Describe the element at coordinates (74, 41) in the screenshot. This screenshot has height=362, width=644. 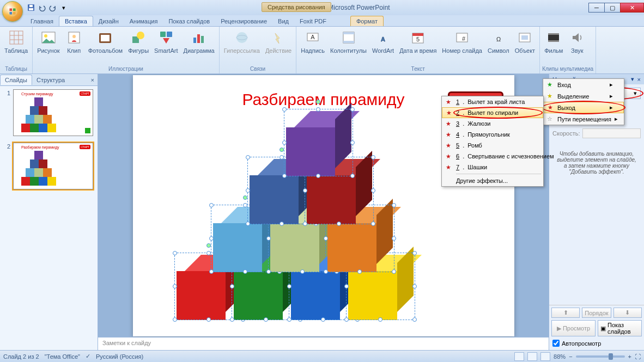
I see `clip-button: Клип` at that location.